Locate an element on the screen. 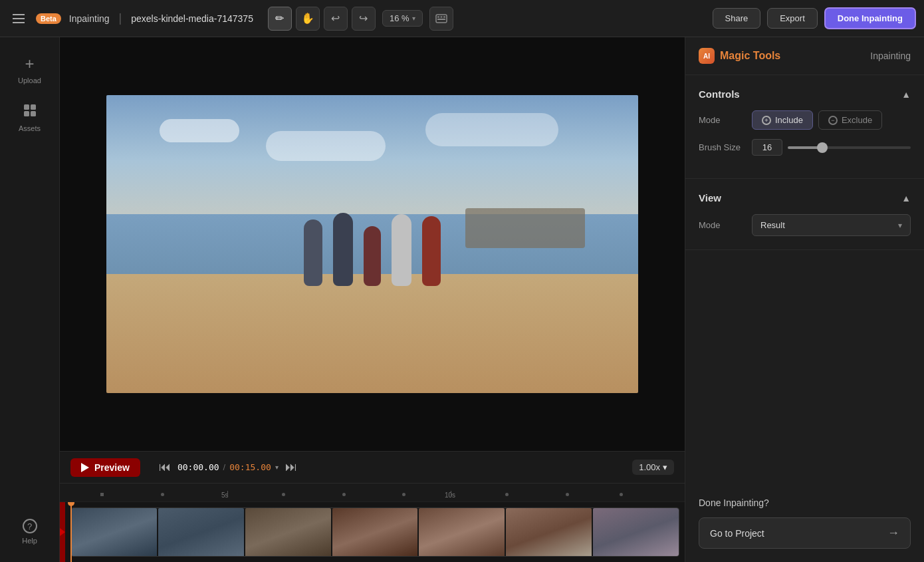  speed-arrow-icon: ▾ is located at coordinates (665, 467).